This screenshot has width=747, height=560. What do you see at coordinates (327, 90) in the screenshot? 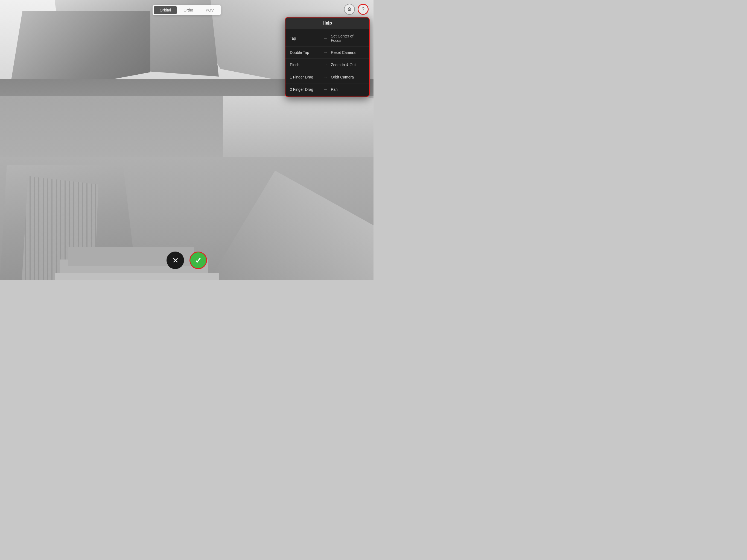
I see `help-row: 2 Finger Drag→Pan` at bounding box center [327, 90].